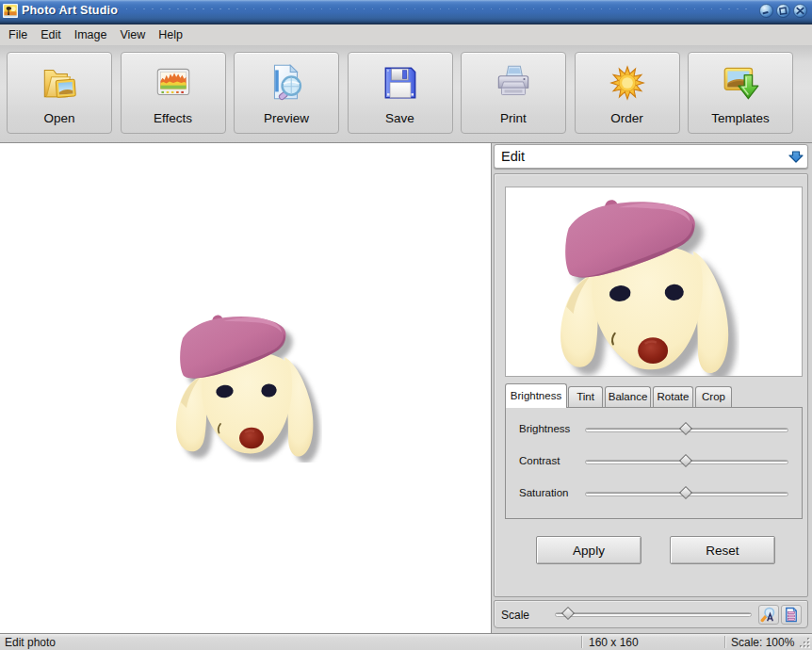  Describe the element at coordinates (70, 10) in the screenshot. I see `window-title: Photo Art Studio` at that location.